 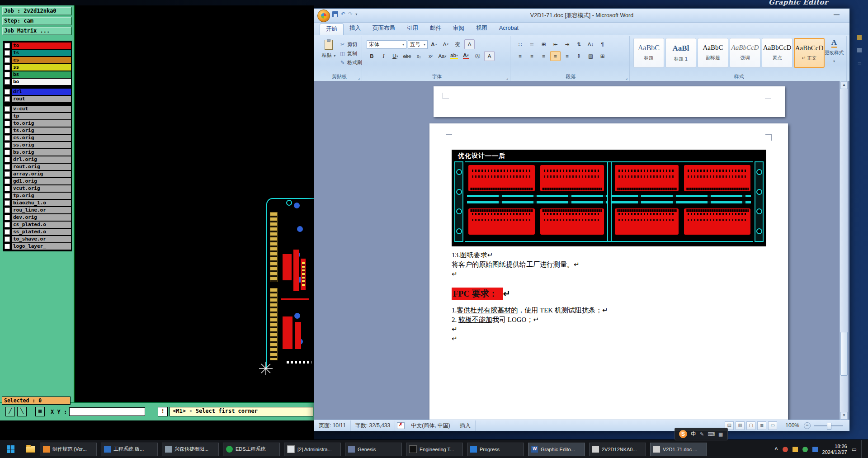 What do you see at coordinates (107, 411) in the screenshot?
I see `xy-coordinate-input` at bounding box center [107, 411].